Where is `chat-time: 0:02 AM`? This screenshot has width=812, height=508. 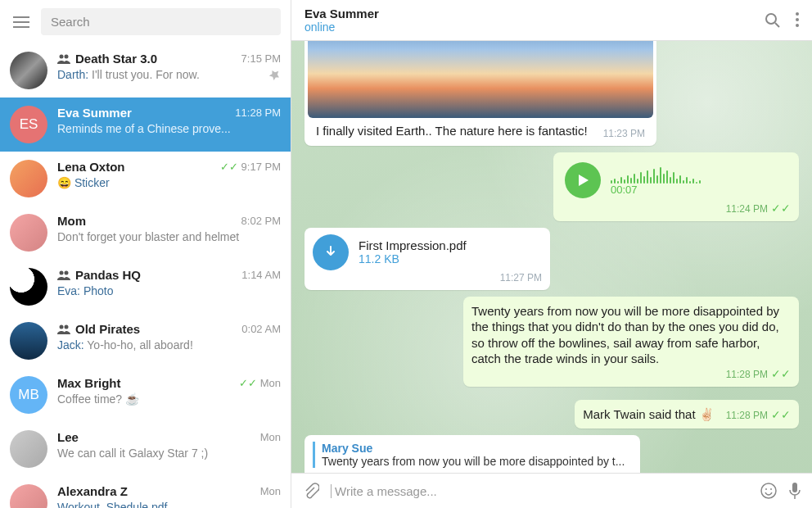 chat-time: 0:02 AM is located at coordinates (261, 329).